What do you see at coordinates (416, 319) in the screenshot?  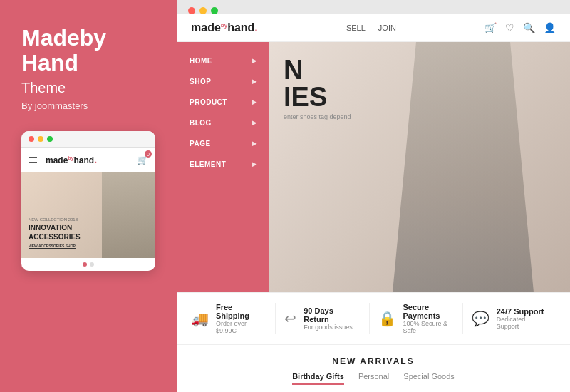 I see `feature-secure-payments: 🔒 Secure Payments 100% Secure & Safe` at bounding box center [416, 319].